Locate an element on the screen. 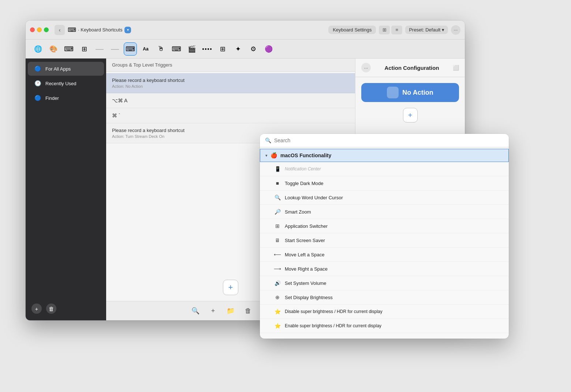 The width and height of the screenshot is (571, 392). breadcrumb-dropdown: ▾ is located at coordinates (128, 30).